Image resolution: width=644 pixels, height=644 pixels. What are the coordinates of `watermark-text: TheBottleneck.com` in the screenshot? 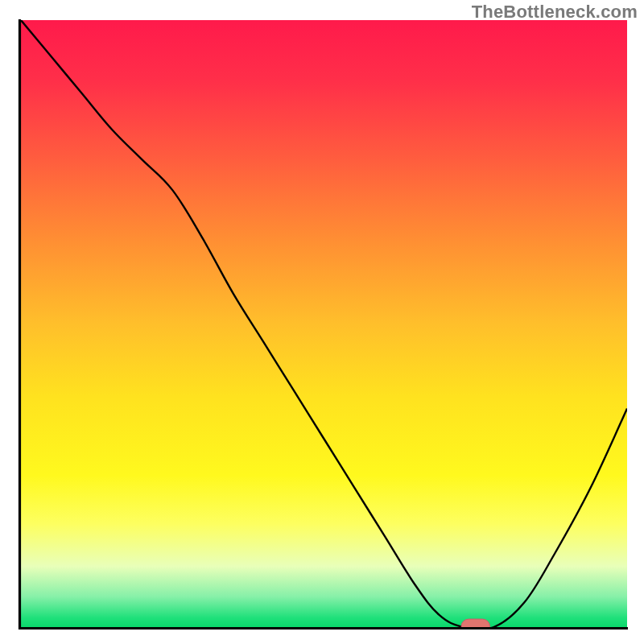 It's located at (555, 12).